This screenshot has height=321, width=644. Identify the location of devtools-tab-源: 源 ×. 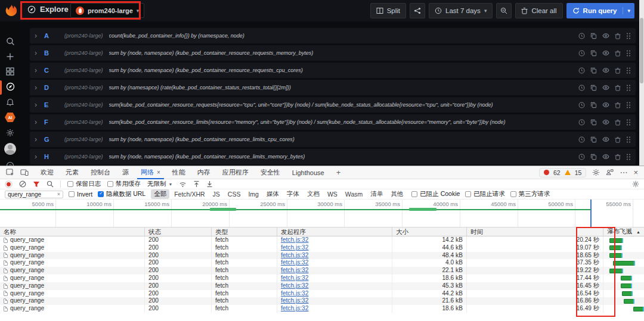
(125, 173).